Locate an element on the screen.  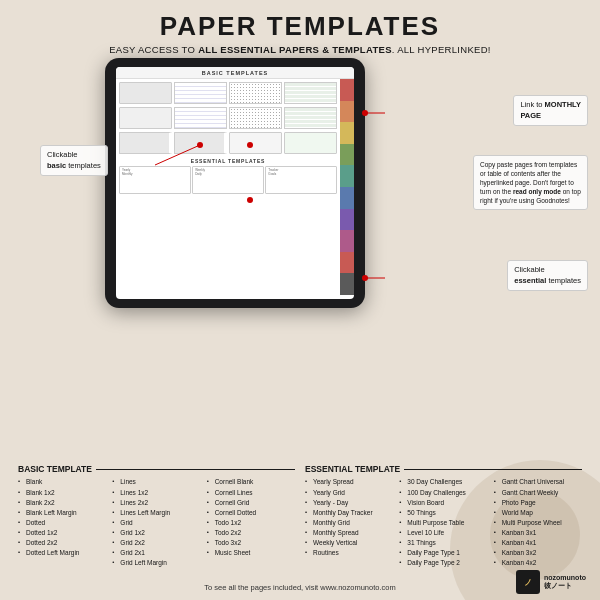
callout-ess-label: Clickable is located at coordinates (529, 270).